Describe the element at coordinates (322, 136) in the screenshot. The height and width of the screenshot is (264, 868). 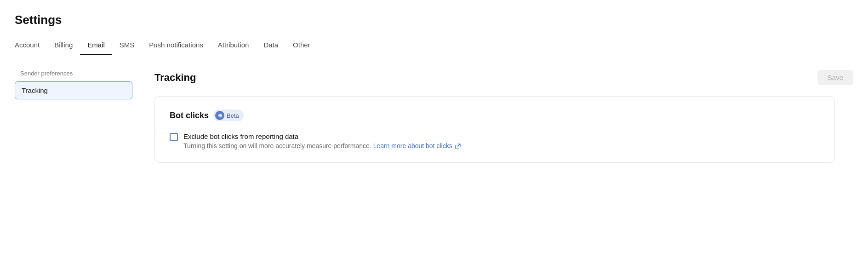
I see `checkbox-label: Exclude bot clicks from reporting data` at that location.